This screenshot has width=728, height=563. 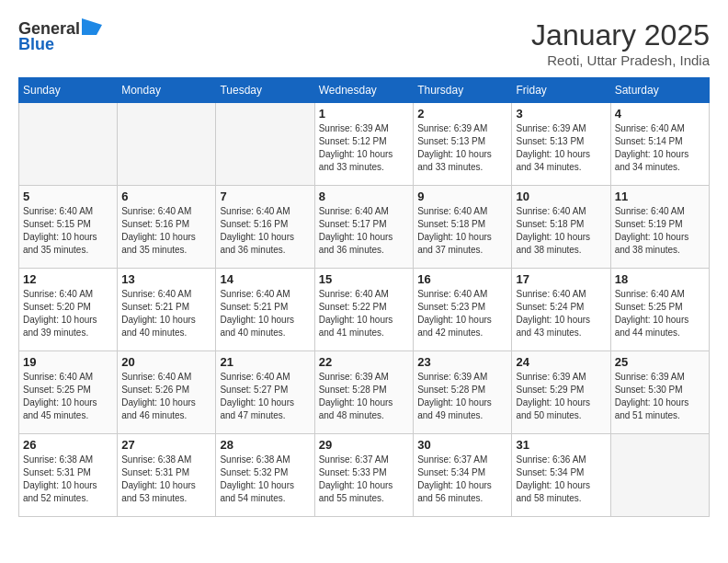 I want to click on day-info: Sunrise: 6:40 AM Sunset: 5:26 PM Dayligh…, so click(x=166, y=396).